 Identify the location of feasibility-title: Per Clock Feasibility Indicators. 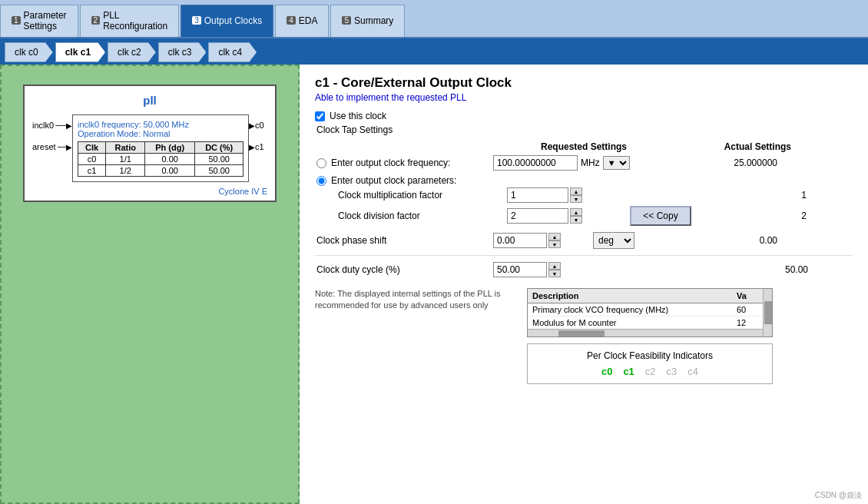
(650, 356).